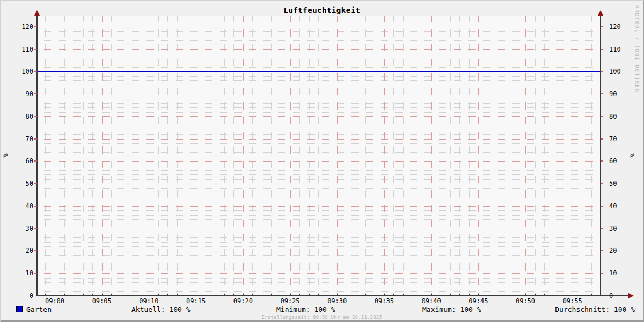  I want to click on chart-title: Luftfeuchtigkeit, so click(322, 10).